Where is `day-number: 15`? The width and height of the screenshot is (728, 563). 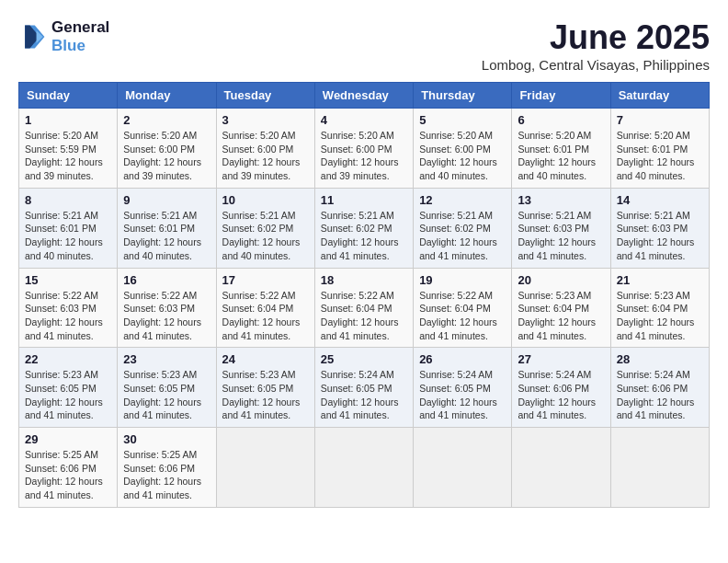
day-number: 15 is located at coordinates (68, 280).